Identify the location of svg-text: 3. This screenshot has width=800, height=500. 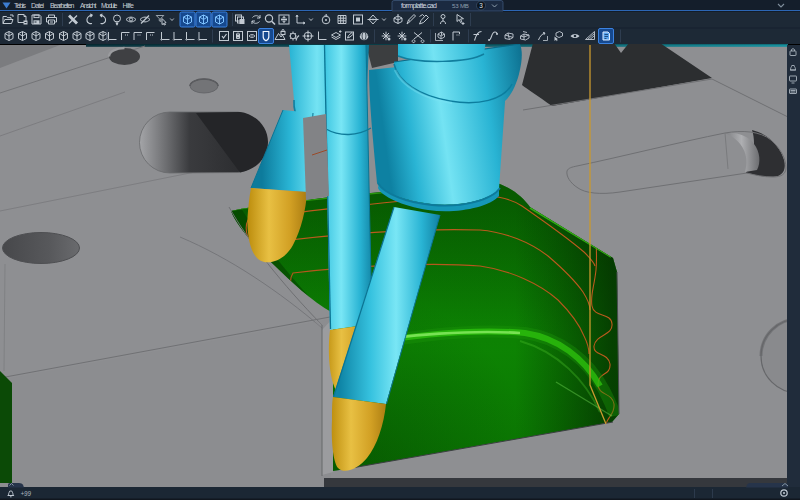
(481, 6).